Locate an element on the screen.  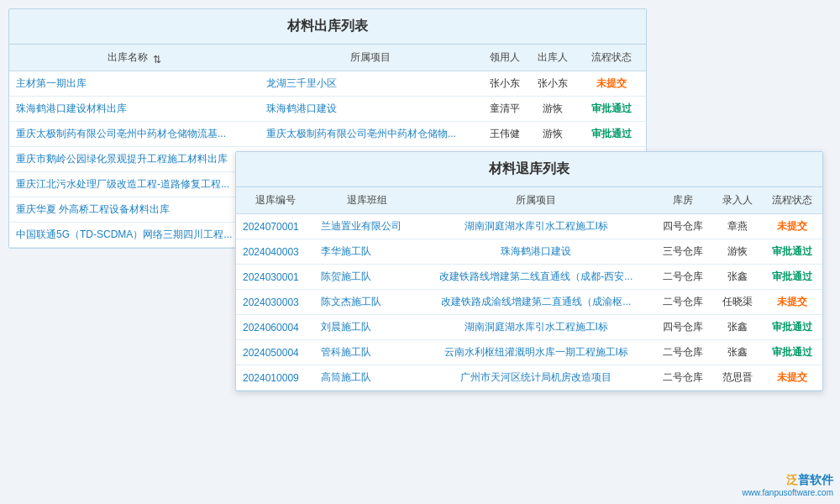
return-cell-team: 管科施工队 is located at coordinates (367, 353).